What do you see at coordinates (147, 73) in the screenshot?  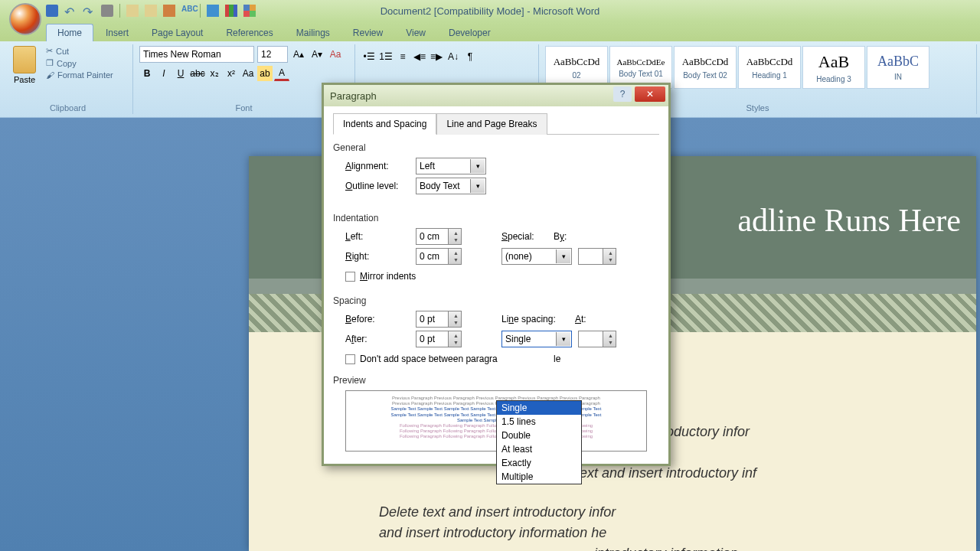 I see `bold-button: B` at bounding box center [147, 73].